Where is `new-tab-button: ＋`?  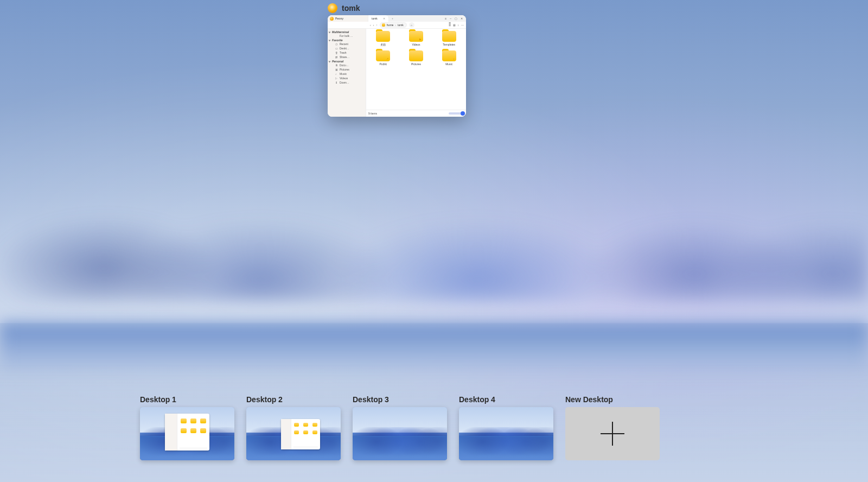 new-tab-button: ＋ is located at coordinates (393, 18).